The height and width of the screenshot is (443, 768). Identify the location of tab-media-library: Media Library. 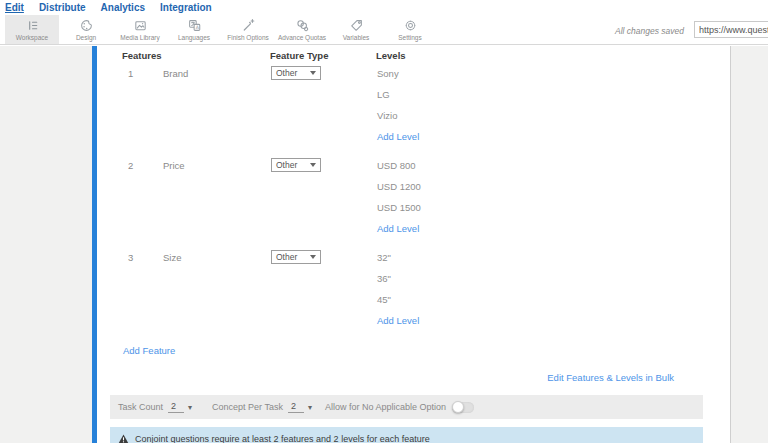
(140, 30).